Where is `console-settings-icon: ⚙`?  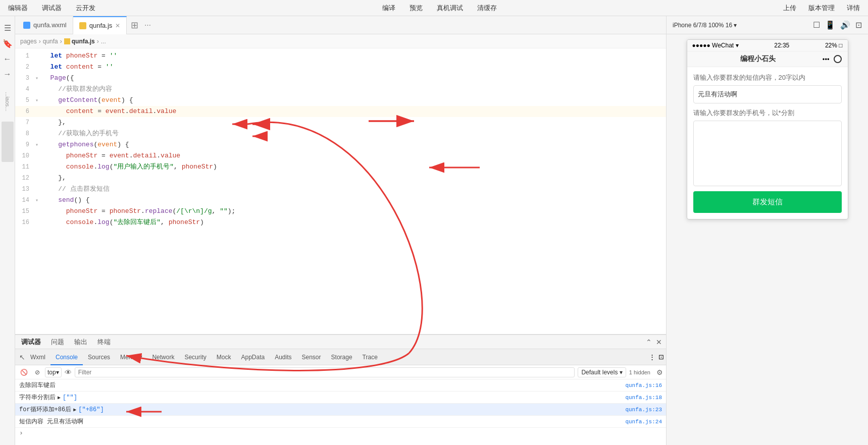
console-settings-icon: ⚙ is located at coordinates (659, 372).